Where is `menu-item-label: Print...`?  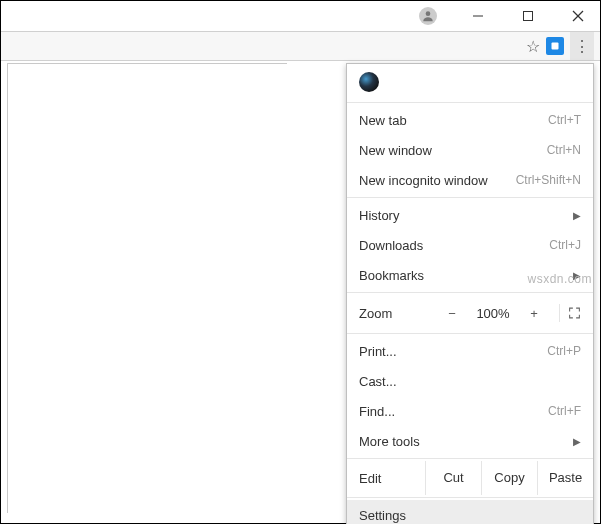 menu-item-label: Print... is located at coordinates (378, 352).